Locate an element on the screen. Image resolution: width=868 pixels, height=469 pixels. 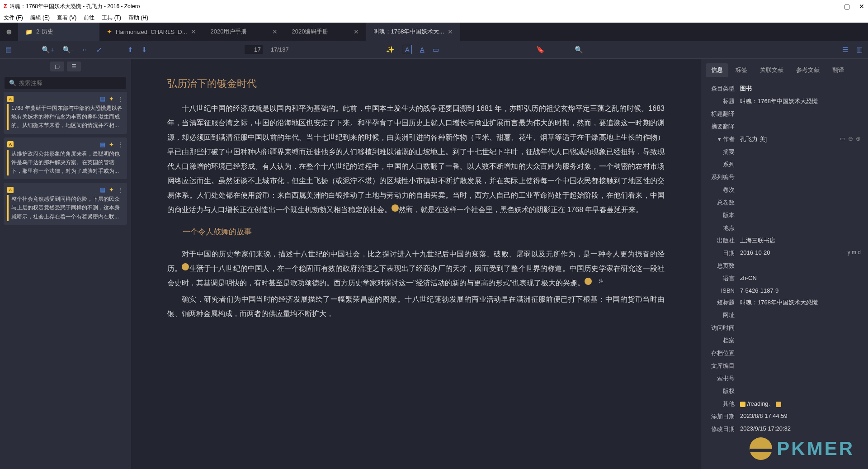
field-value: 2016-10-20 is located at coordinates (794, 253).